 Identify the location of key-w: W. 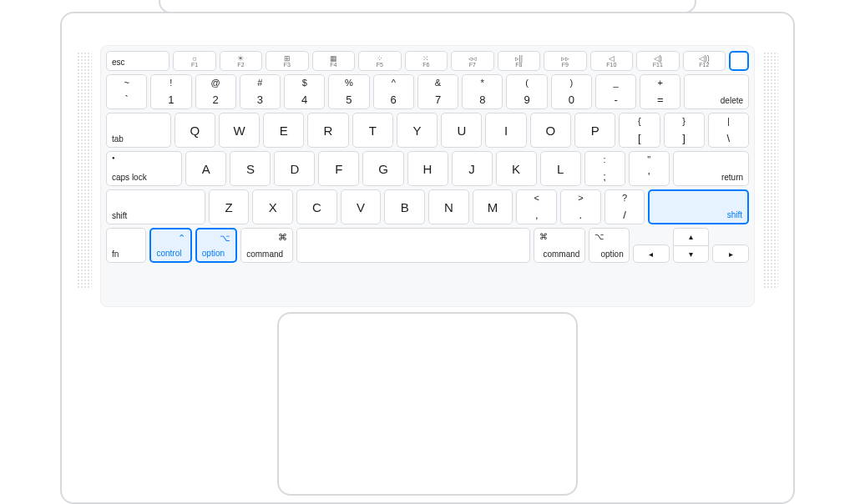
(239, 130).